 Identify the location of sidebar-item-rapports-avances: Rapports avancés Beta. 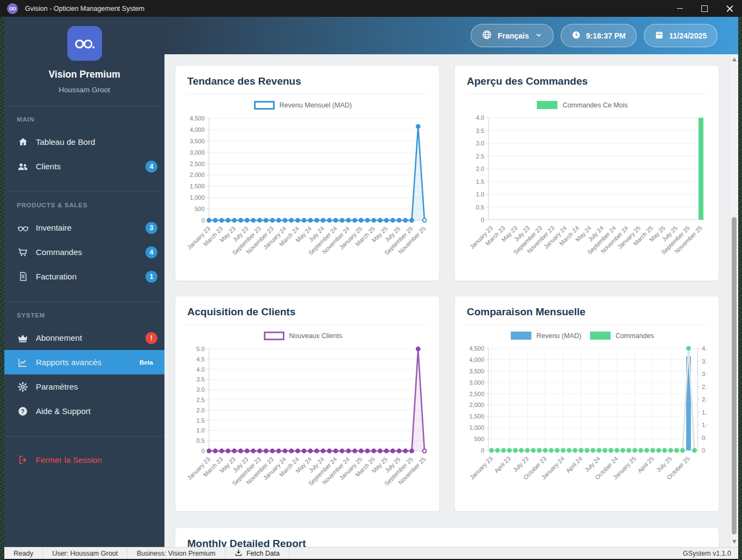
(85, 362).